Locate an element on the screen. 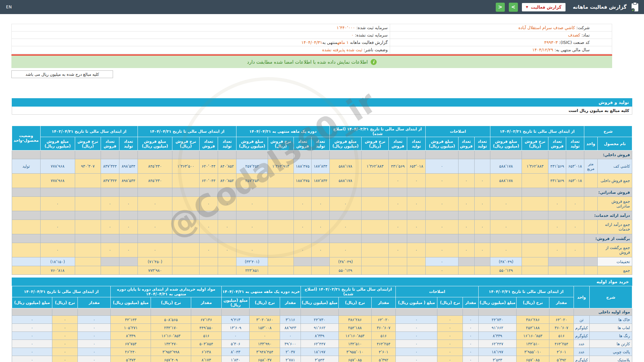  table-row: خاک هاتن۶۴٬۰۲۰۳۸۶٬۲۸۶۲۴٬۷۳۰۰۰۰۶۴٬۰۲۰۳۸۶٬… is located at coordinates (322, 320).